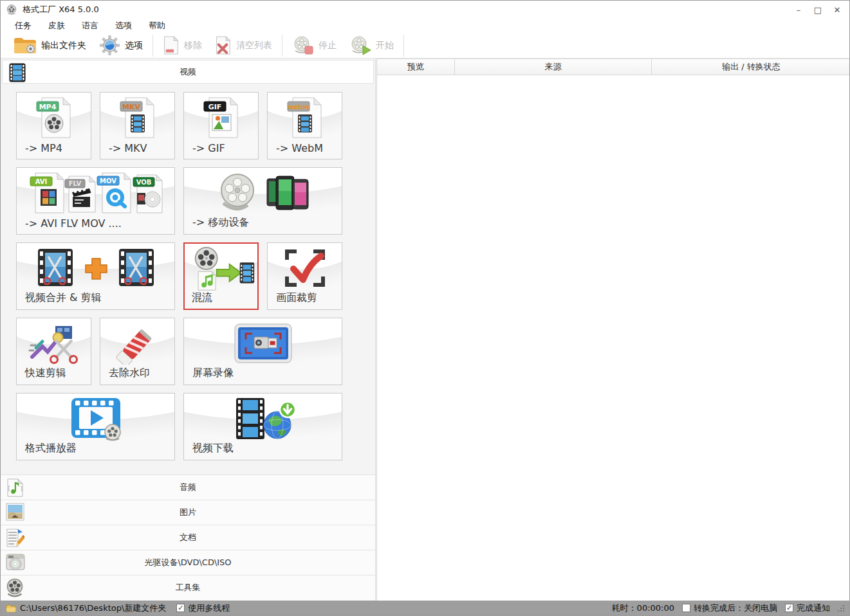 The width and height of the screenshot is (850, 616). I want to click on video-film-icon, so click(17, 73).